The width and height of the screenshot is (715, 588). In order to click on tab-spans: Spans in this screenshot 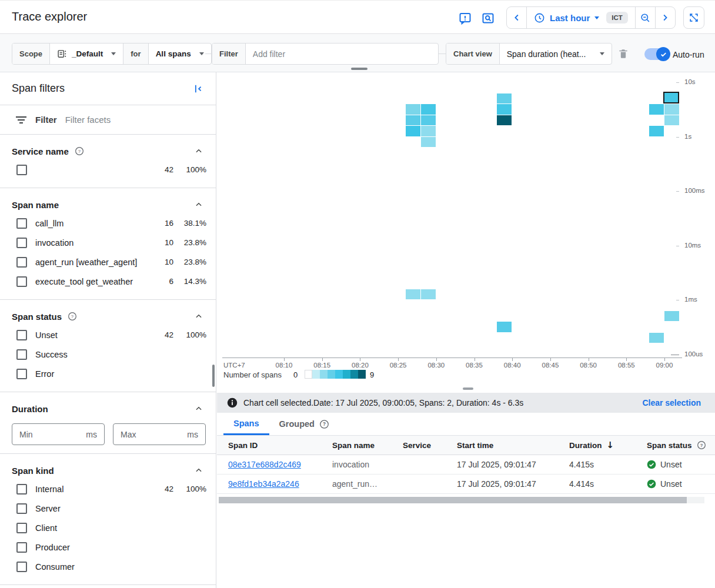, I will do `click(246, 424)`.